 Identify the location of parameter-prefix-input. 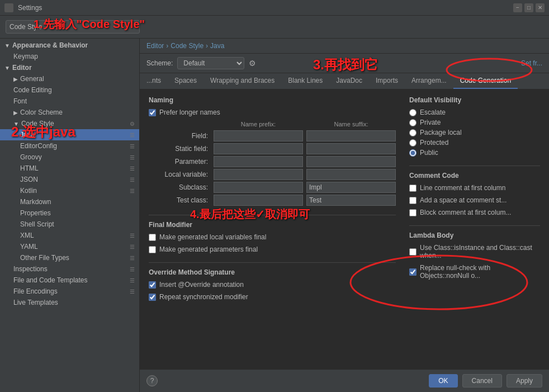
(258, 162).